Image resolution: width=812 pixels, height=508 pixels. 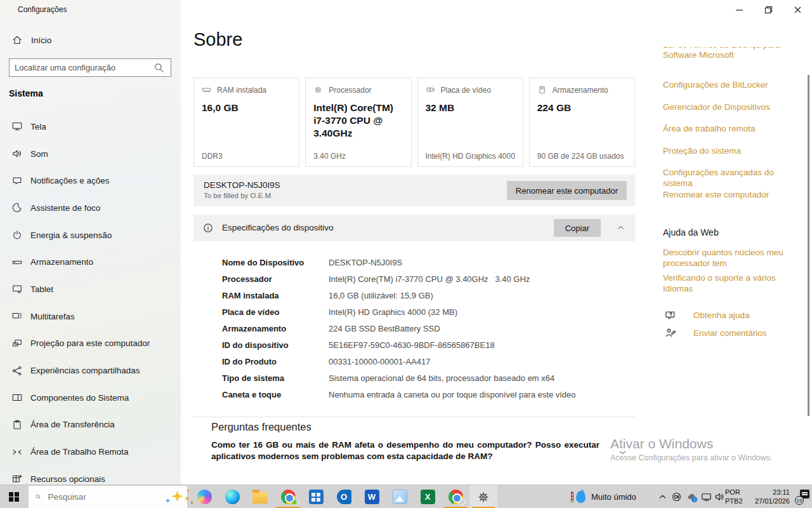 What do you see at coordinates (405, 451) in the screenshot?
I see `faq-question: Como ter 16 GB ou mais de RAM afeta o de…` at bounding box center [405, 451].